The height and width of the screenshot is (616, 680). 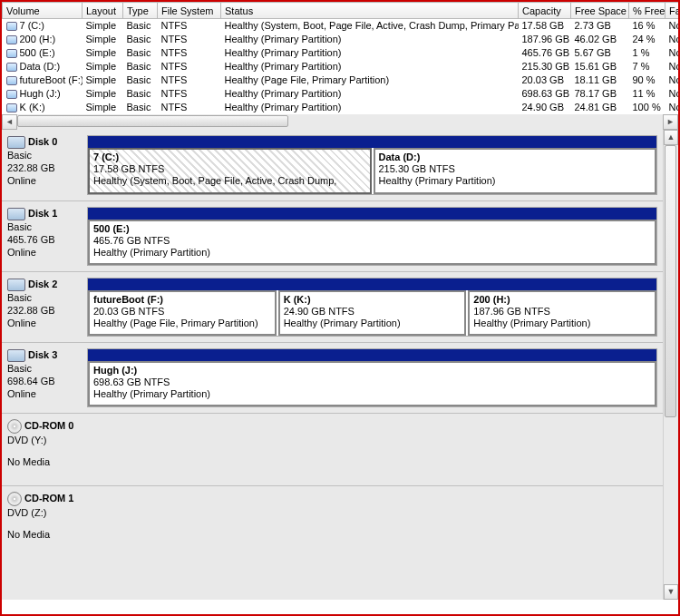 I want to click on disk-label: CD-ROM 1DVD (Z:)No Media, so click(x=44, y=523).